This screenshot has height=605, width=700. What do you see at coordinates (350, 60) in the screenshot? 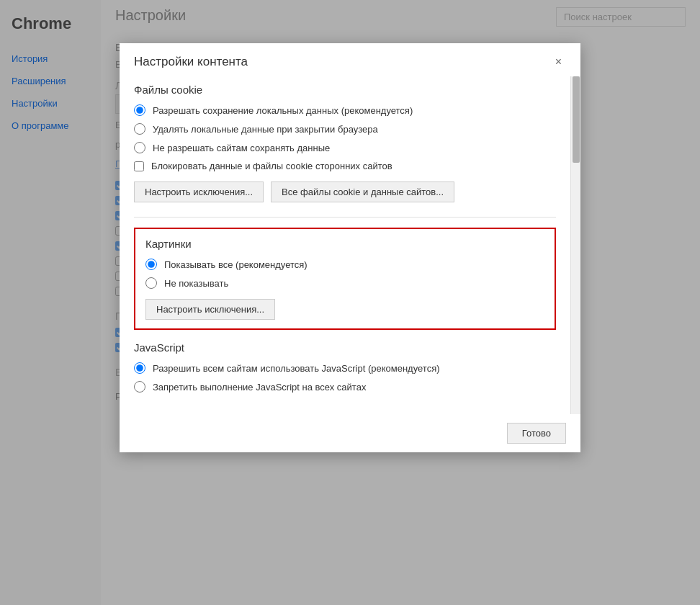
I see `modal-header: Настройки контента ×` at bounding box center [350, 60].